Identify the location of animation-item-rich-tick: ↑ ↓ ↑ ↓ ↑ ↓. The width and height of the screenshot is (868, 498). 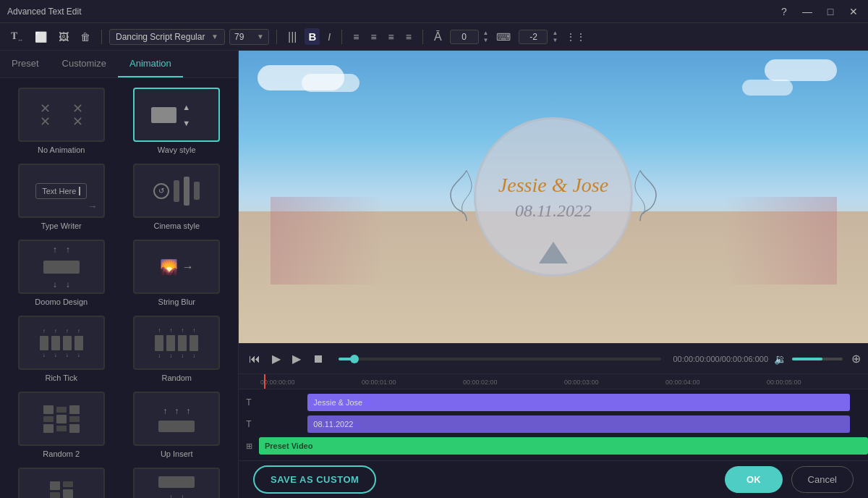
(61, 347).